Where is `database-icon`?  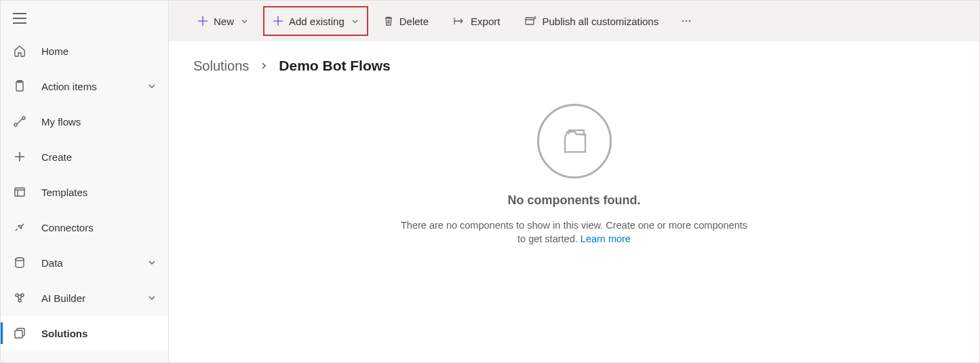
database-icon is located at coordinates (20, 263).